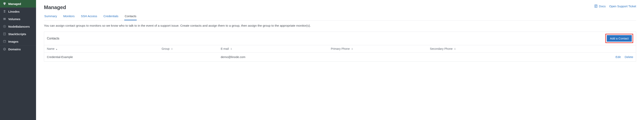 The height and width of the screenshot is (120, 644). What do you see at coordinates (602, 6) in the screenshot?
I see `docs-label: Docs` at bounding box center [602, 6].